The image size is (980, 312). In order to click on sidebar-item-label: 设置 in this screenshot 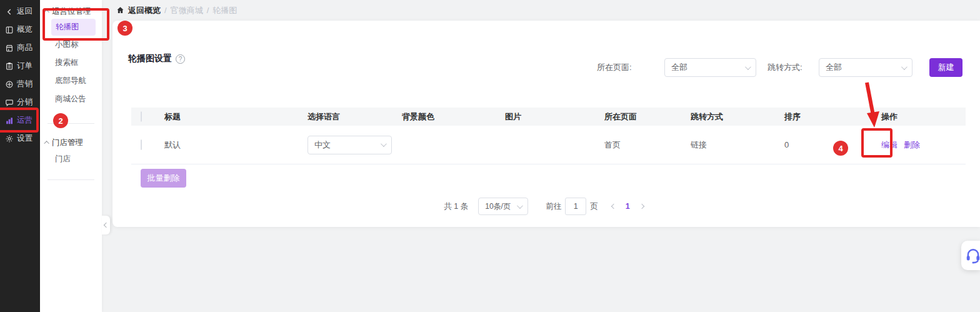, I will do `click(25, 139)`.